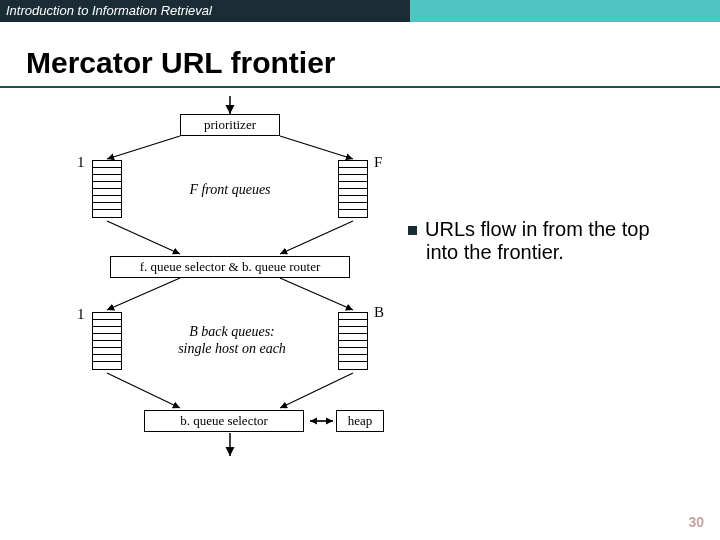 This screenshot has height=540, width=720. Describe the element at coordinates (81, 314) in the screenshot. I see `back-label-1: 1` at that location.